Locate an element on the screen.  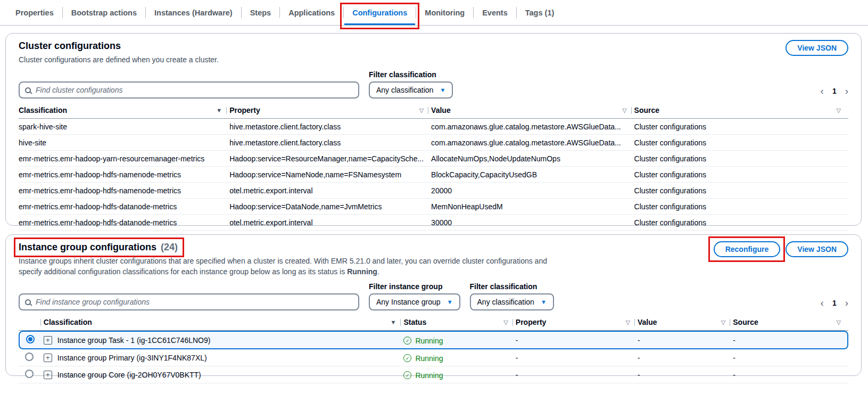
tab-steps: Steps is located at coordinates (261, 13).